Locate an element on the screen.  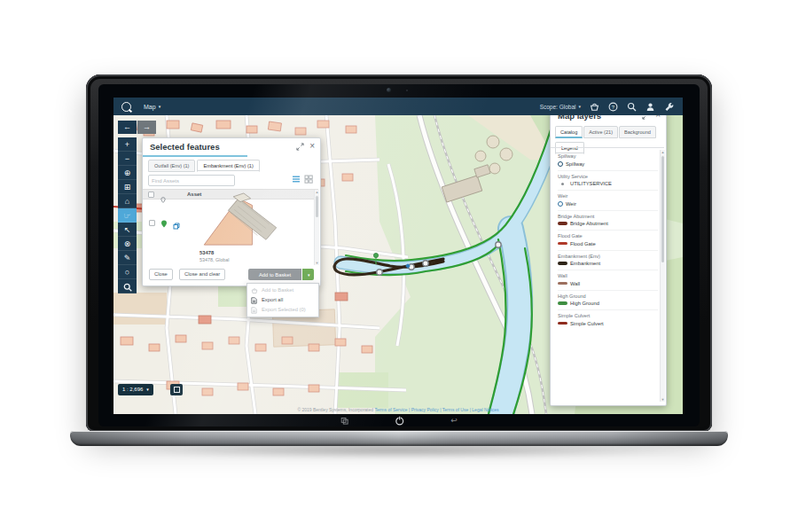
close-panel-icon: × is located at coordinates (312, 146).